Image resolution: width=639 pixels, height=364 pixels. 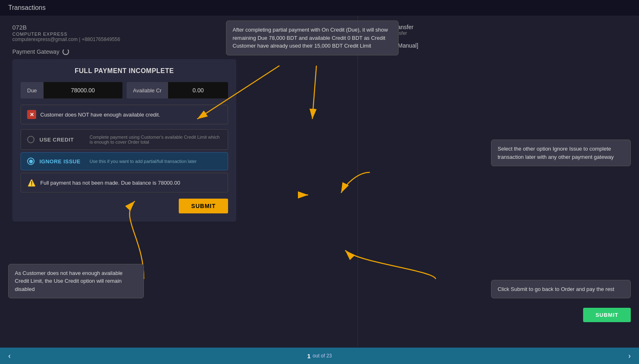 What do you see at coordinates (32, 183) in the screenshot?
I see `warning-icon: ⚠️` at bounding box center [32, 183].